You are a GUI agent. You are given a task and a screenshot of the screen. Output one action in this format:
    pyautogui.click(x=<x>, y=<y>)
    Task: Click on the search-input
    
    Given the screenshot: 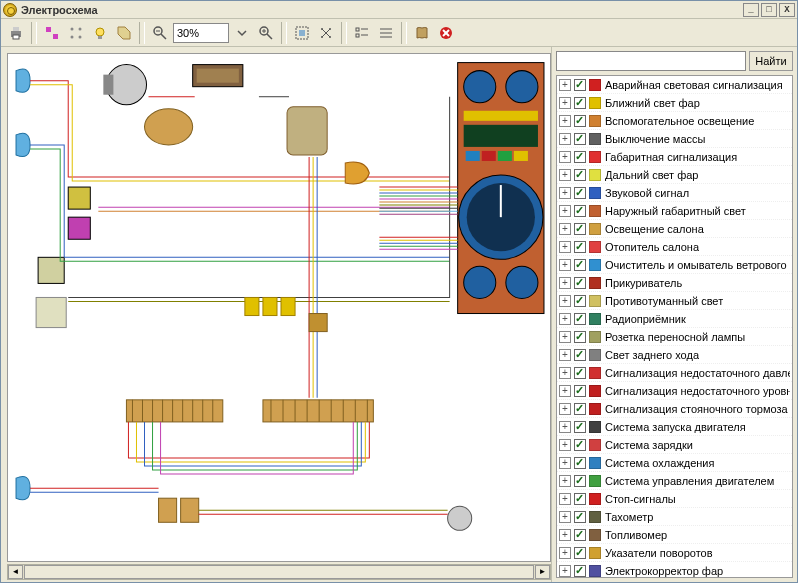 What is the action you would take?
    pyautogui.click(x=651, y=61)
    